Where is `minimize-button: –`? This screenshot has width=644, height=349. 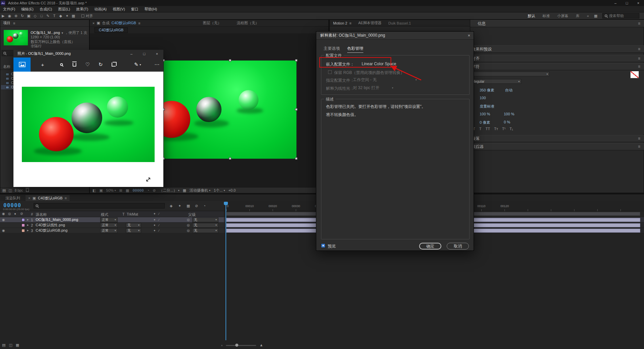
minimize-button: – is located at coordinates (615, 3).